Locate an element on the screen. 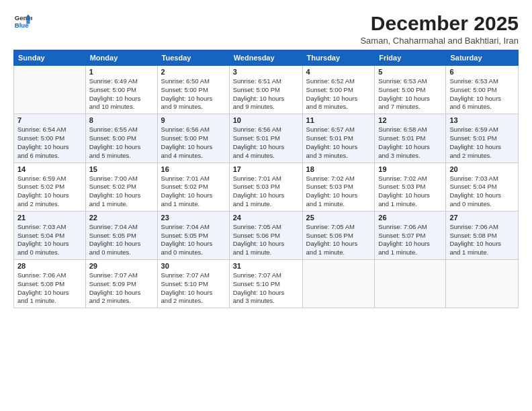 The image size is (532, 411). day-info: Sunrise: 7:01 AM Sunset: 5:02 PM Dayligh… is located at coordinates (193, 192).